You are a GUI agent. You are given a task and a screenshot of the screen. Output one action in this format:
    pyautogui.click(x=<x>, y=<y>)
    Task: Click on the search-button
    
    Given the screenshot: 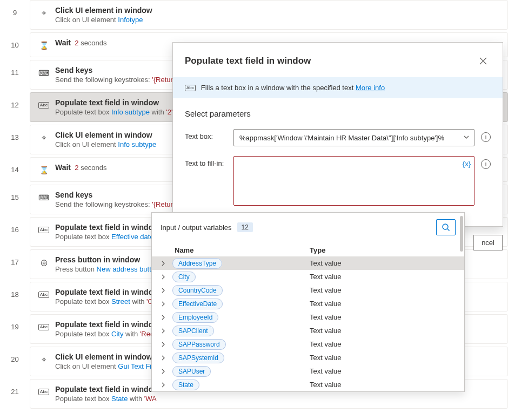 What is the action you would take?
    pyautogui.click(x=446, y=227)
    